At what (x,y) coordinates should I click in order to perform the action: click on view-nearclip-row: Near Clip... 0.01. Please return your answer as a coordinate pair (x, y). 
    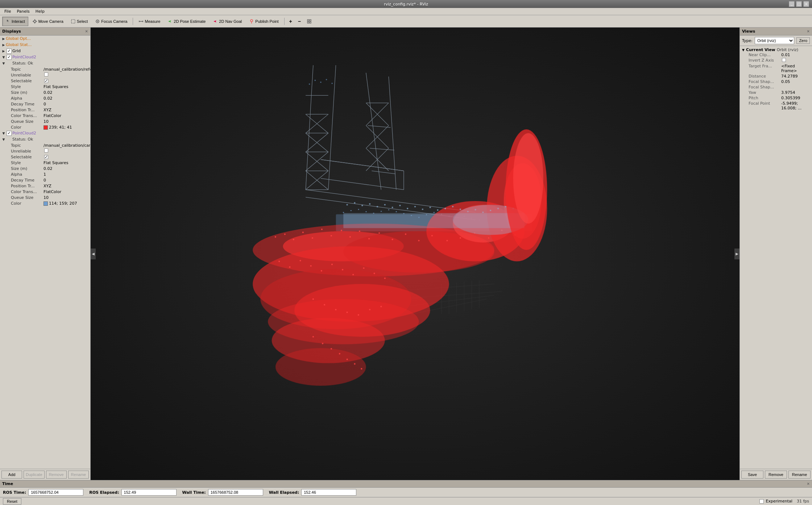
    Looking at the image, I should click on (776, 55).